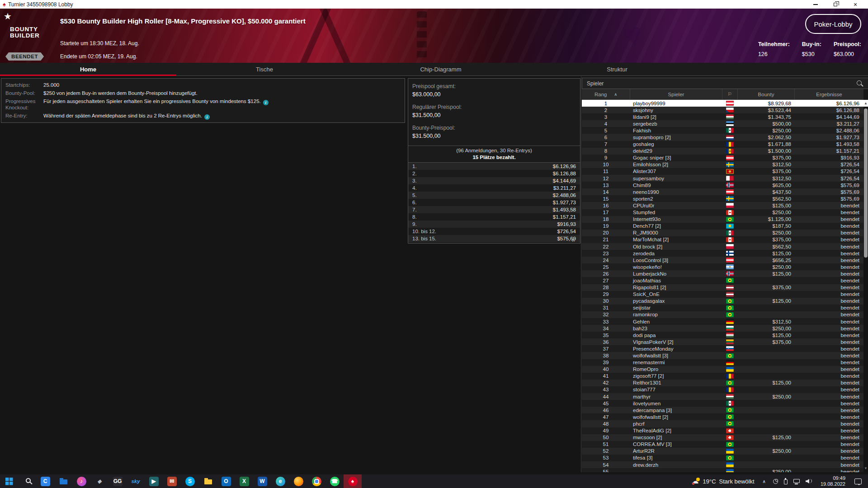 The height and width of the screenshot is (488, 868). I want to click on player-row: 28Rigapols81 [2]$375,00beendet, so click(722, 287).